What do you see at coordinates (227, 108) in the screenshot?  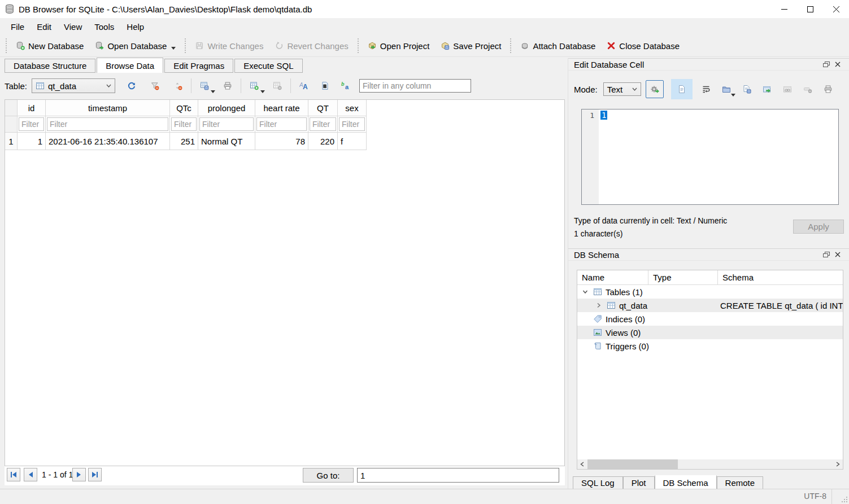 I see `column-header-prolonged: prolonged` at bounding box center [227, 108].